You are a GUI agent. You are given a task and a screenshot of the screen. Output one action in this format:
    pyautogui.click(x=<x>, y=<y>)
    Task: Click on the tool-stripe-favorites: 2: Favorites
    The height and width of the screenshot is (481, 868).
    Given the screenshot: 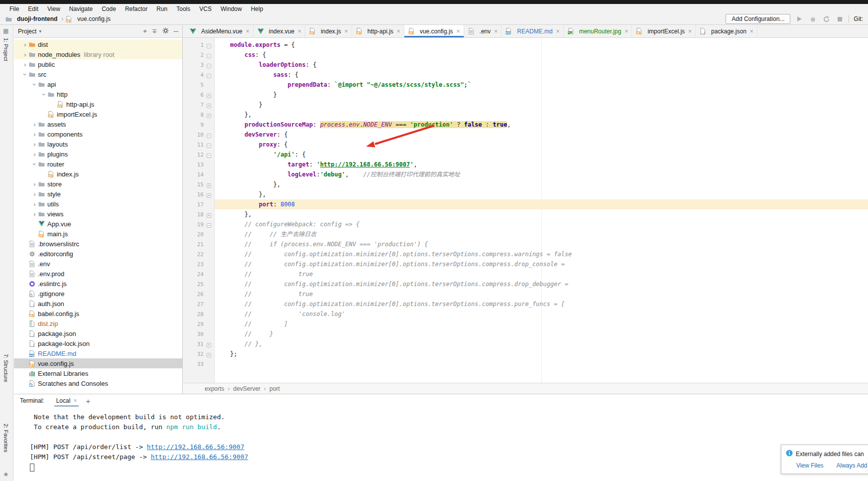 What is the action you would take?
    pyautogui.click(x=6, y=438)
    